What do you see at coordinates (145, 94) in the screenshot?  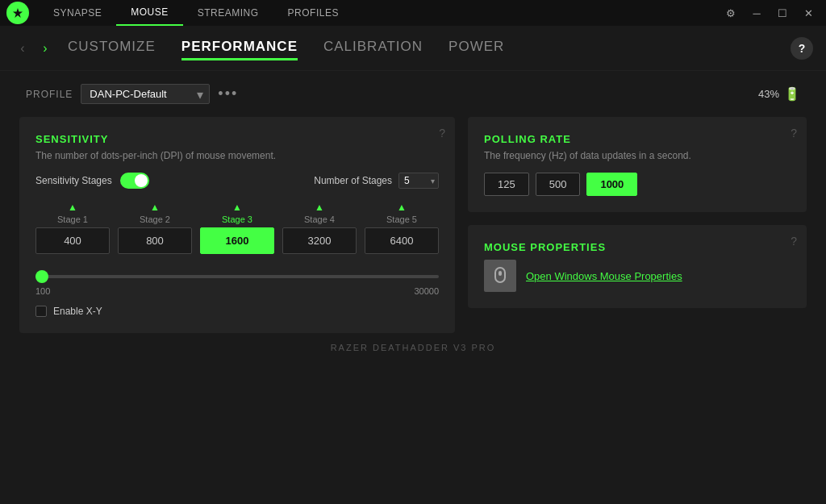 I see `profile-select-wrap: DAN-PC-Default Profile 2 Profile 3` at bounding box center [145, 94].